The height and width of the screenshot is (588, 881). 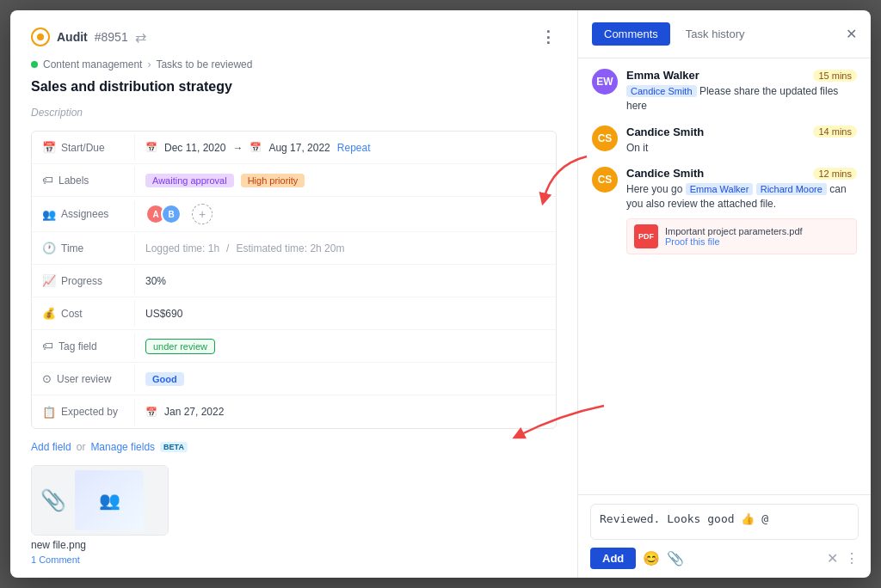 I want to click on attachment-preview: 📎 👥, so click(x=100, y=500).